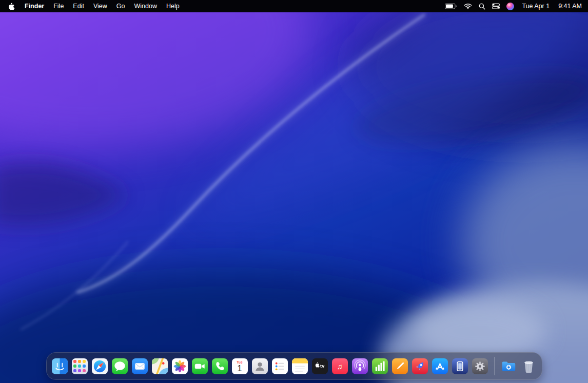  Describe the element at coordinates (11, 6) in the screenshot. I see `apple-logo-icon` at that location.